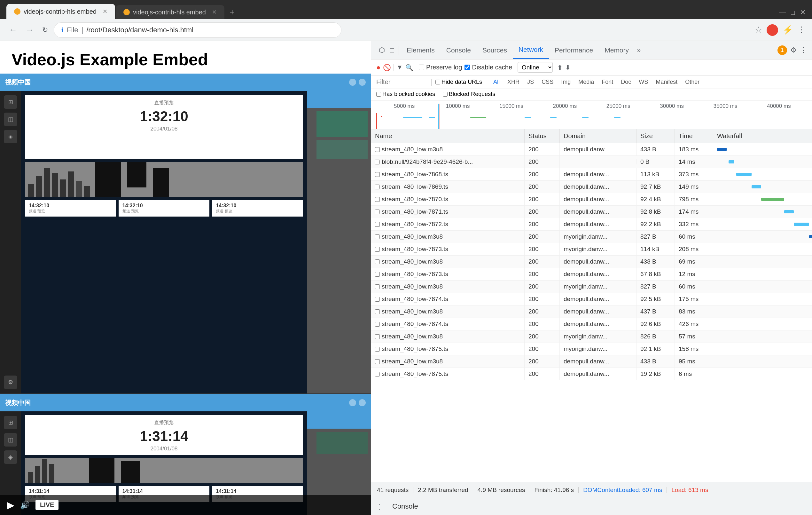 The width and height of the screenshot is (812, 515). Describe the element at coordinates (232, 12) in the screenshot. I see `new-tab-button: +` at that location.